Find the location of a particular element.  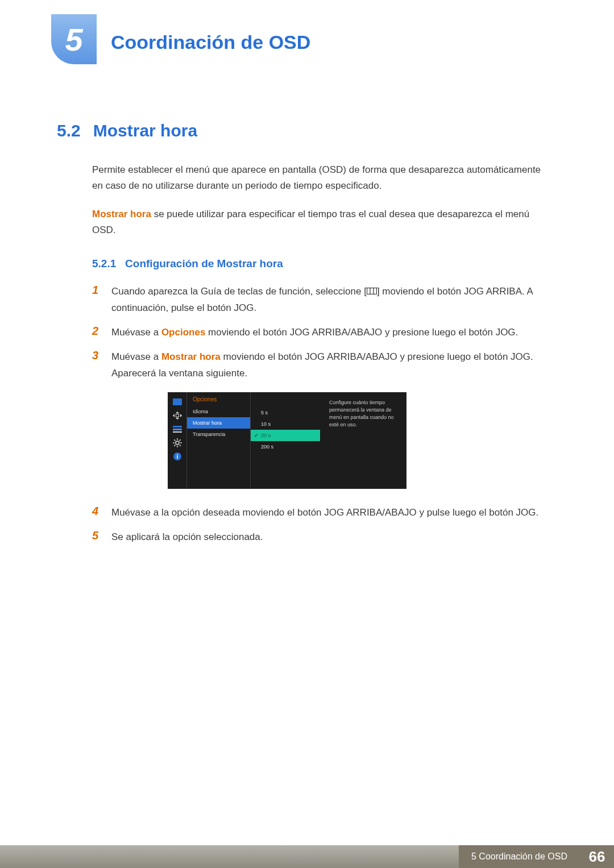

osd-item-transparencia: Transparencia is located at coordinates (218, 434).